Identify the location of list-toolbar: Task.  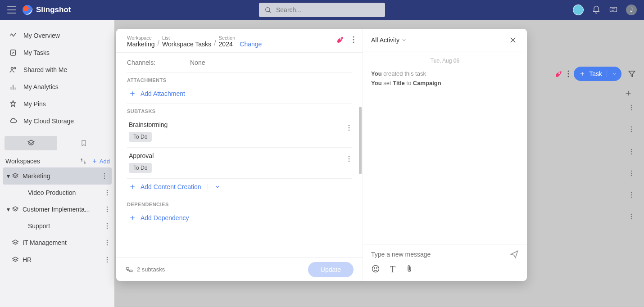
(596, 74).